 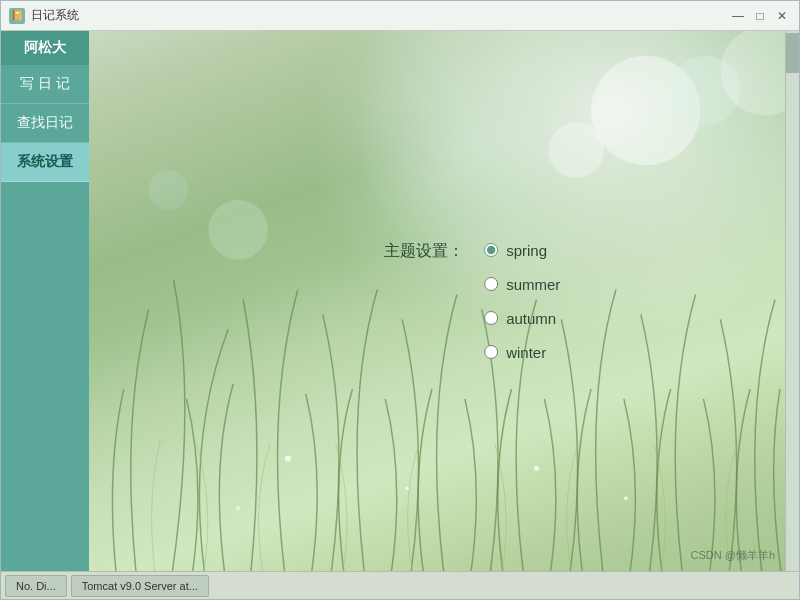 What do you see at coordinates (760, 16) in the screenshot?
I see `window-controls: — □ ✕` at bounding box center [760, 16].